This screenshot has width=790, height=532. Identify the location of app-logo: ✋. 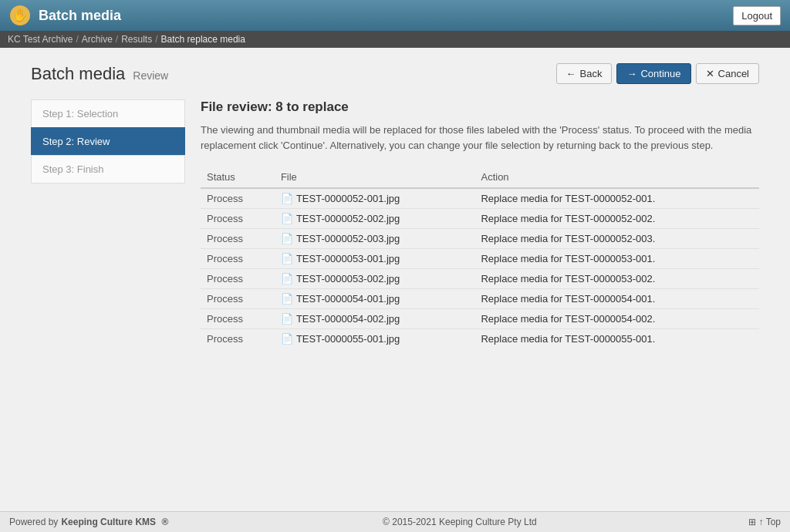
(20, 15).